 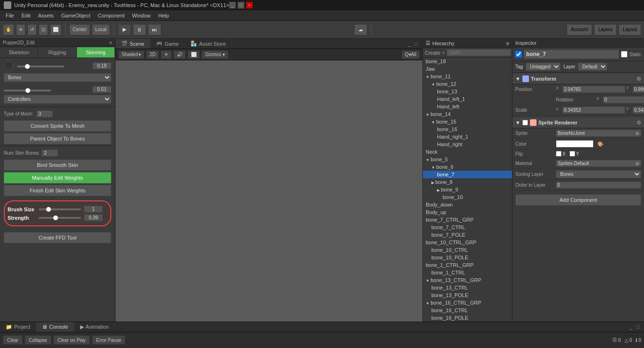 What do you see at coordinates (409, 44) in the screenshot?
I see `viewport-minimize-icon: _` at bounding box center [409, 44].